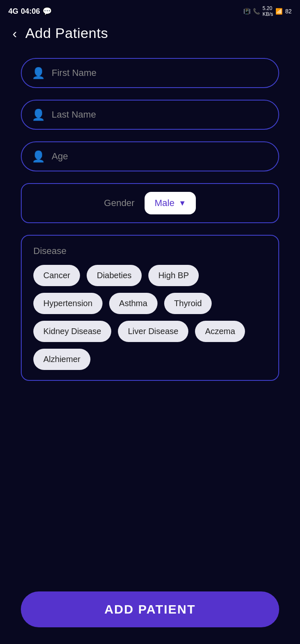 The width and height of the screenshot is (300, 644). What do you see at coordinates (30, 12) in the screenshot?
I see `time-display: 04:06` at bounding box center [30, 12].